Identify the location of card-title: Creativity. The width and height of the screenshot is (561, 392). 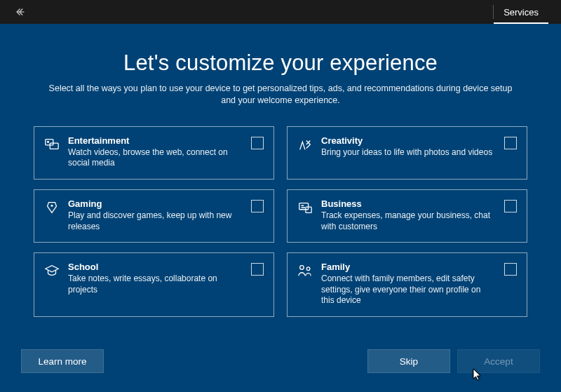
(408, 140).